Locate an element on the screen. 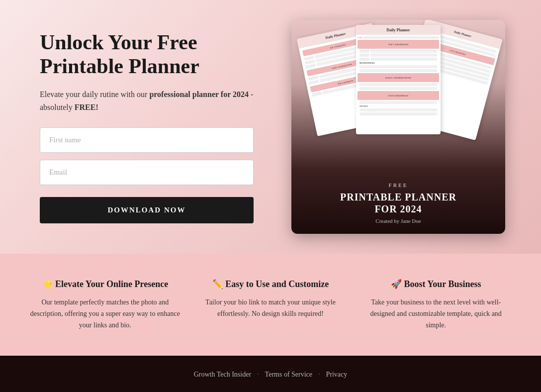 The image size is (541, 392). planner-free-label: FREE is located at coordinates (398, 185).